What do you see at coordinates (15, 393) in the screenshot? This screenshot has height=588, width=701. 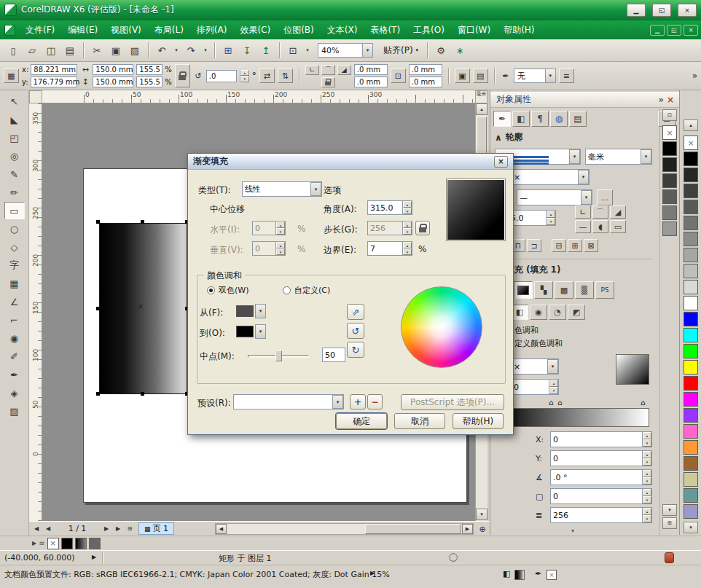 I see `fill-tool: ◈` at bounding box center [15, 393].